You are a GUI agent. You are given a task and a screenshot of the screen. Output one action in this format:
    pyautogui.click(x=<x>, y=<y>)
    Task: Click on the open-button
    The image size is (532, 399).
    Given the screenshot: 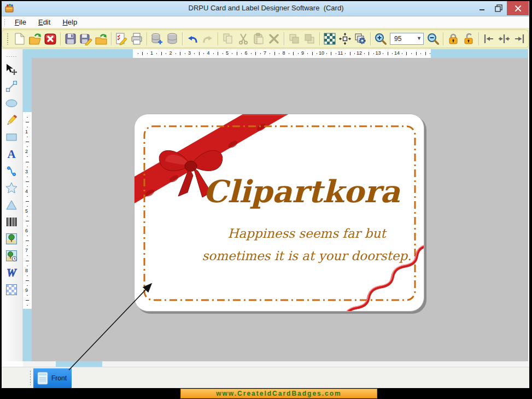 What is the action you would take?
    pyautogui.click(x=35, y=39)
    